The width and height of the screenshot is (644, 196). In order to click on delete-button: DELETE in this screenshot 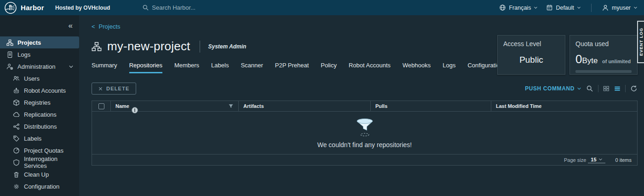, I will do `click(114, 89)`.